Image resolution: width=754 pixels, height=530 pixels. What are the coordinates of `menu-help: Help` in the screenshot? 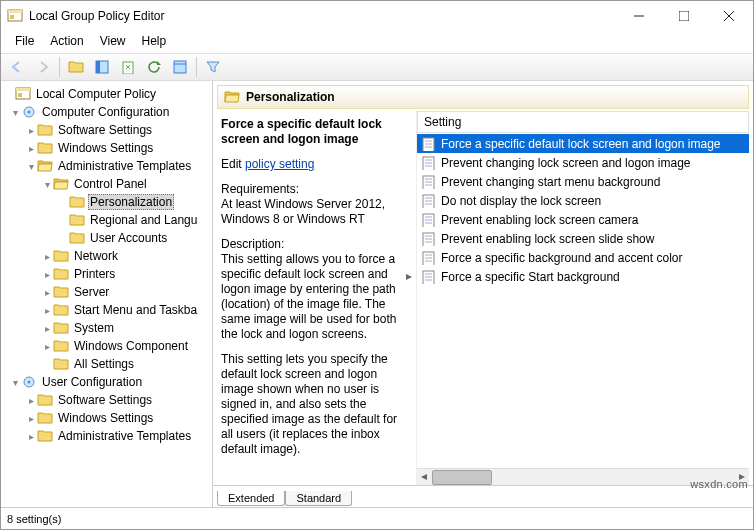 It's located at (154, 41).